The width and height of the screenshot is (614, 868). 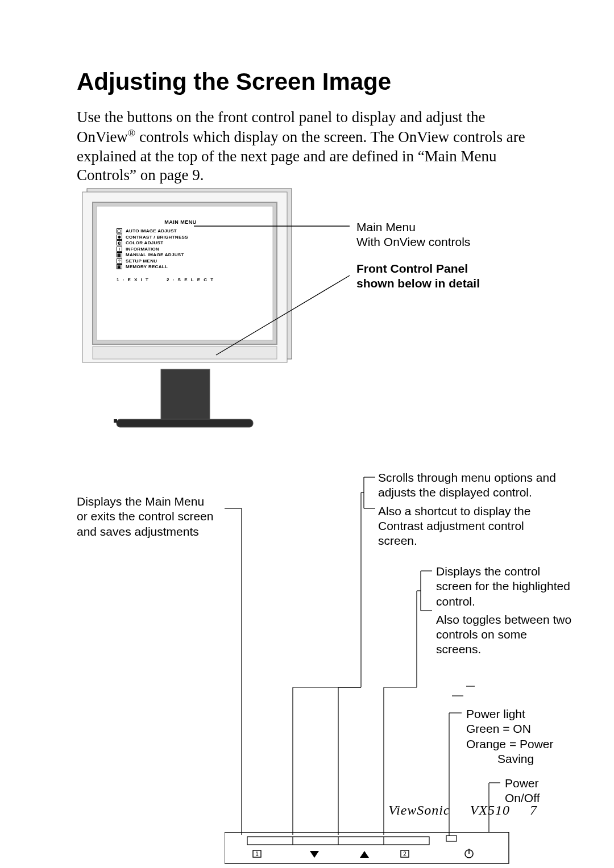 I want to click on footer-brand: ViewSonic, so click(x=420, y=810).